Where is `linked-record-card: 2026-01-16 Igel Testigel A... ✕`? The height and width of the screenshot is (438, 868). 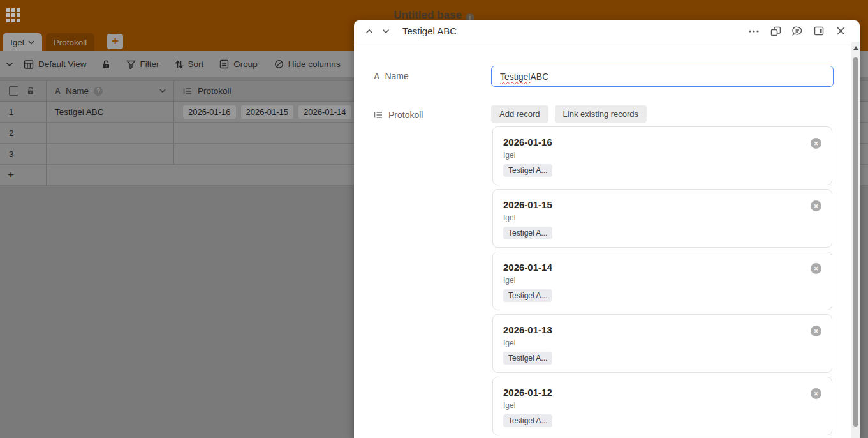 linked-record-card: 2026-01-16 Igel Testigel A... ✕ is located at coordinates (662, 156).